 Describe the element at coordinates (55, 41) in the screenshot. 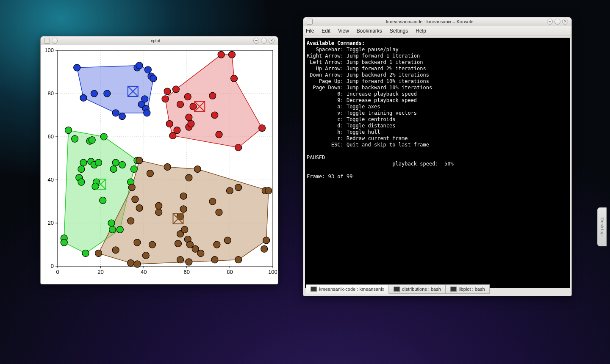

I see `pin-icon` at that location.